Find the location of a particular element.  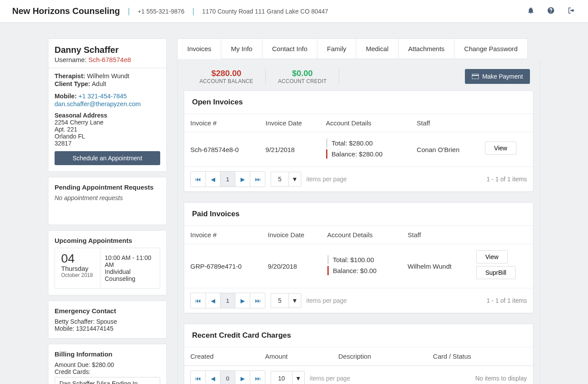

credit-card-row: Dan Schaffer [Visa Ending In 4242] ✕ is located at coordinates (107, 381).